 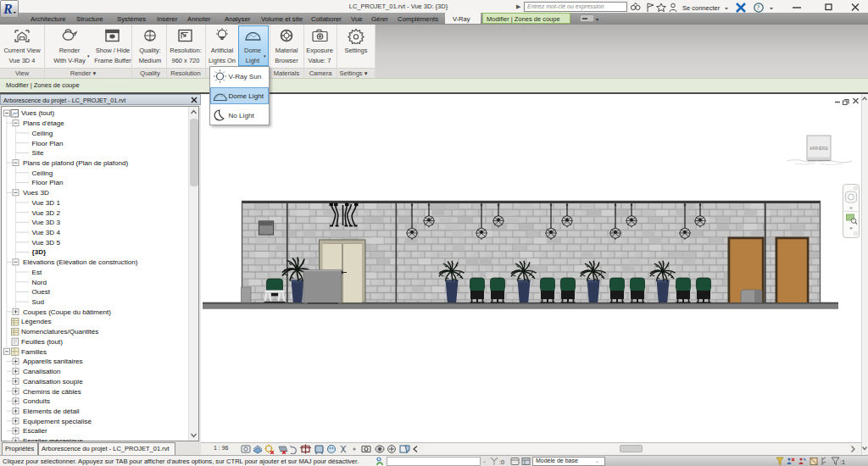 I want to click on svg-text: {3D}, so click(x=39, y=252).